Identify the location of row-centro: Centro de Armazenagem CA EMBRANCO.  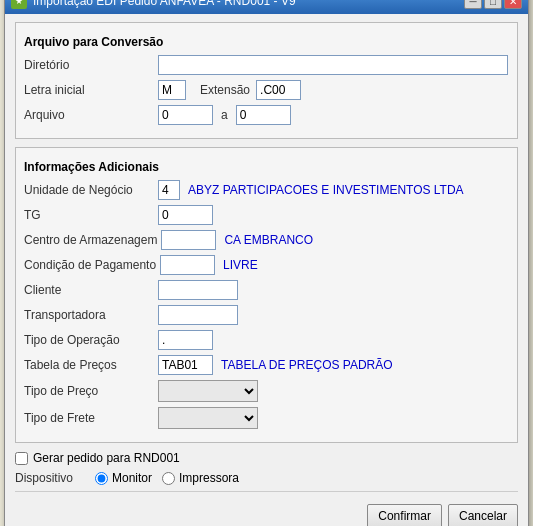
(266, 240).